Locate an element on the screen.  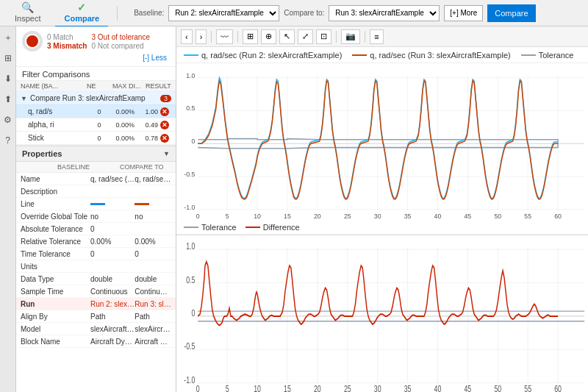
props-col-compare: COMPARE TO is located at coordinates (146, 167).